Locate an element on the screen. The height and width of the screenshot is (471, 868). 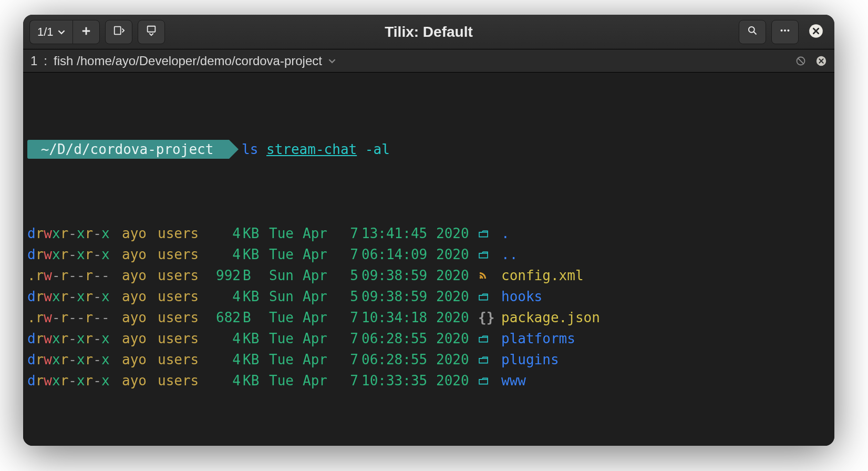
headerbar-left: 1/1 is located at coordinates (97, 32).